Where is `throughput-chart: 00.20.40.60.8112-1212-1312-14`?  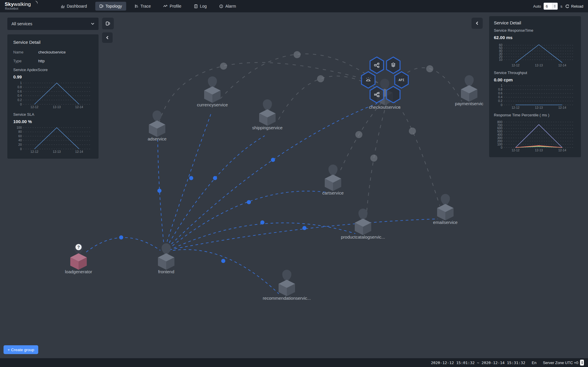
throughput-chart: 00.20.40.60.8112-1212-1312-14 is located at coordinates (535, 96).